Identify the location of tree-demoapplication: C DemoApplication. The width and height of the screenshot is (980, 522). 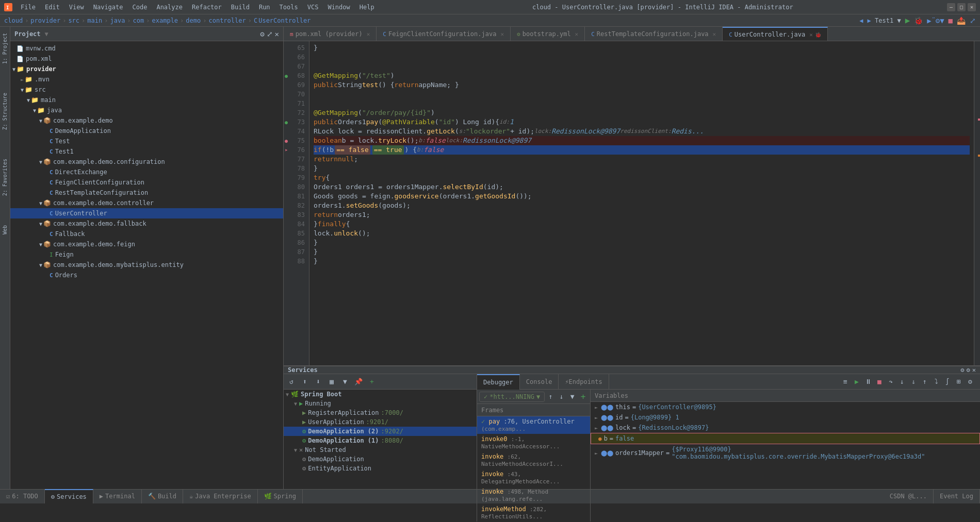
(146, 131).